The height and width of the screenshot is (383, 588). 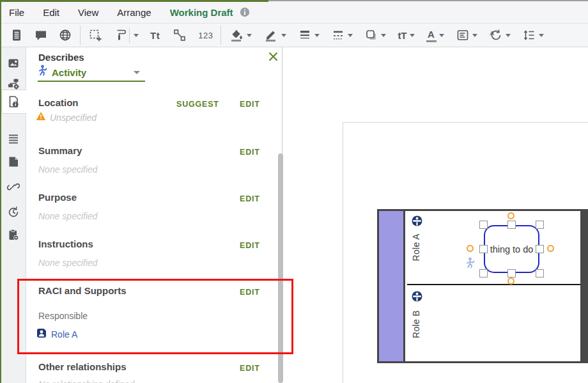 I want to click on left-accent-bar, so click(x=1, y=192).